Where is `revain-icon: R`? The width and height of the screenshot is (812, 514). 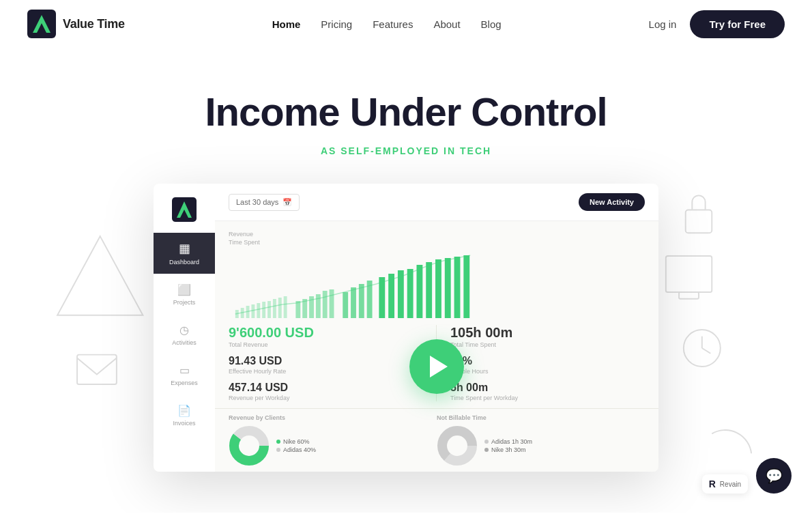
revain-icon: R is located at coordinates (712, 484).